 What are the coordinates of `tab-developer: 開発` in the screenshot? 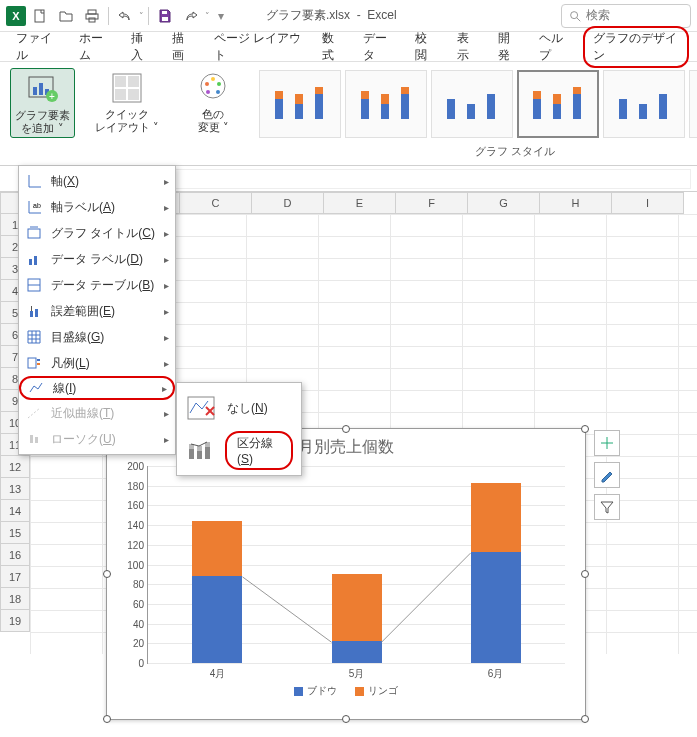 It's located at (508, 47).